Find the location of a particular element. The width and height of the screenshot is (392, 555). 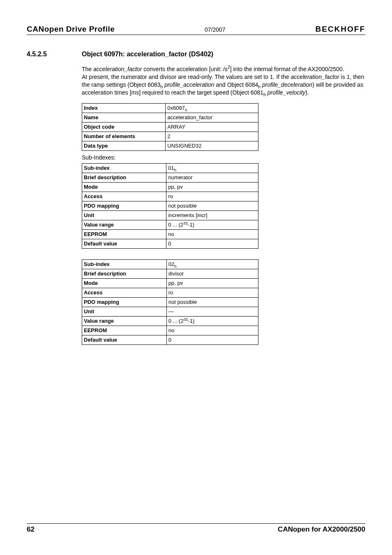

table-row: Unit— is located at coordinates (170, 312).